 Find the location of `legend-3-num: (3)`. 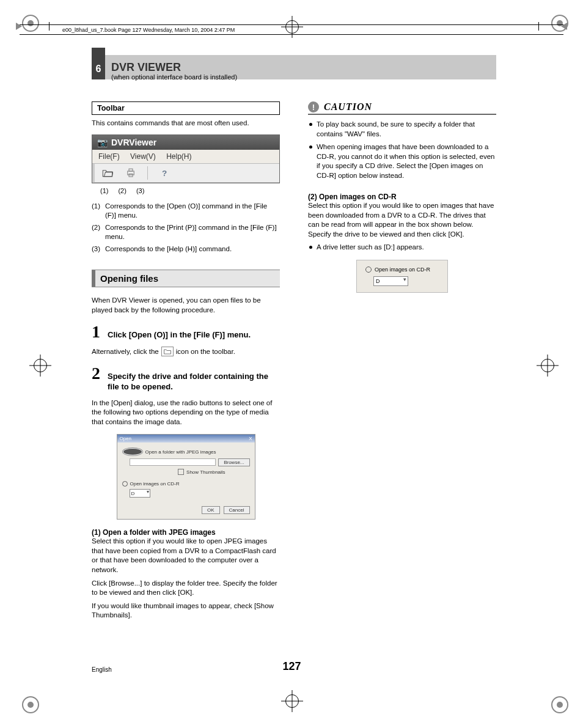

legend-3-num: (3) is located at coordinates (98, 249).